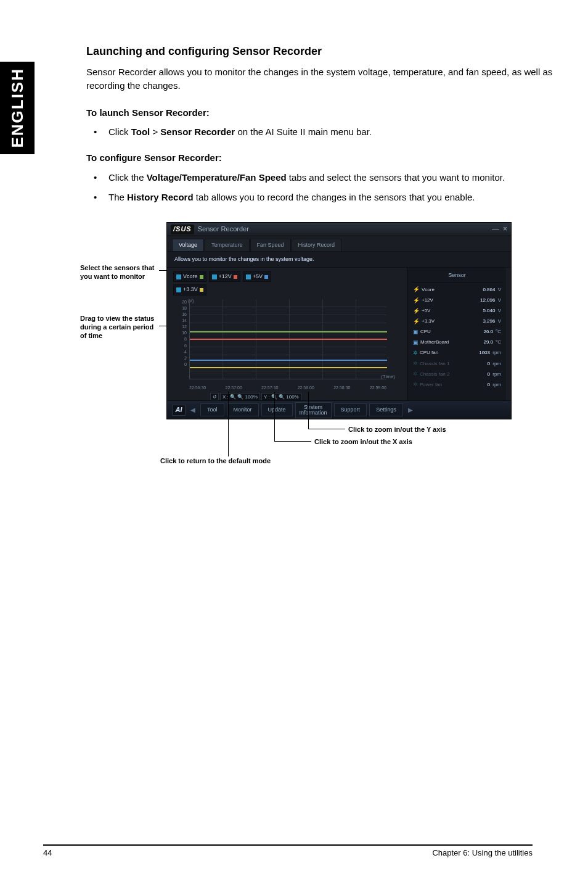 Image resolution: width=588 pixels, height=887 pixels. I want to click on nav-prev-icon: ◀, so click(193, 411).